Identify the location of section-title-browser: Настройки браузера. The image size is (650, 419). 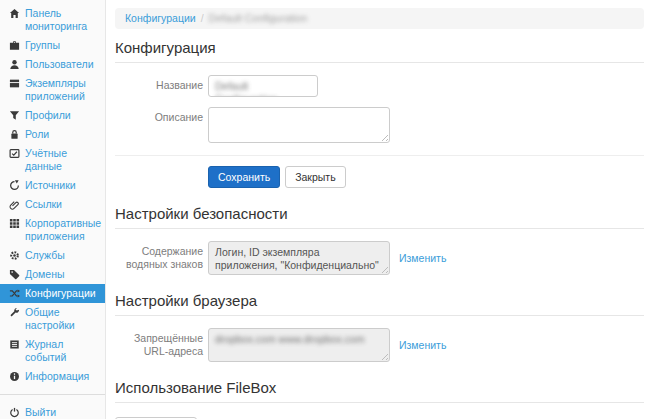
(380, 300).